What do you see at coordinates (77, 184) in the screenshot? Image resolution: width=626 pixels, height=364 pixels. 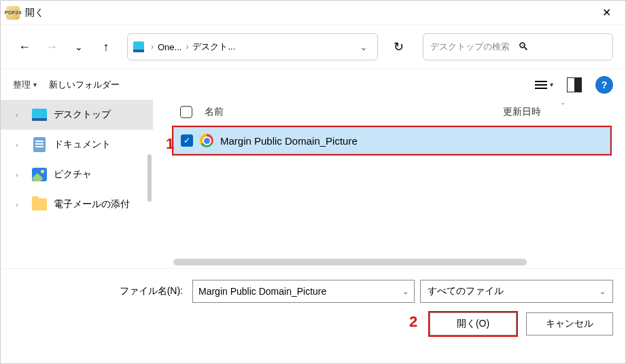 I see `navigation-pane: › デスクトップ › ドキュメント › ピクチャ › 電子メールの添付` at bounding box center [77, 184].